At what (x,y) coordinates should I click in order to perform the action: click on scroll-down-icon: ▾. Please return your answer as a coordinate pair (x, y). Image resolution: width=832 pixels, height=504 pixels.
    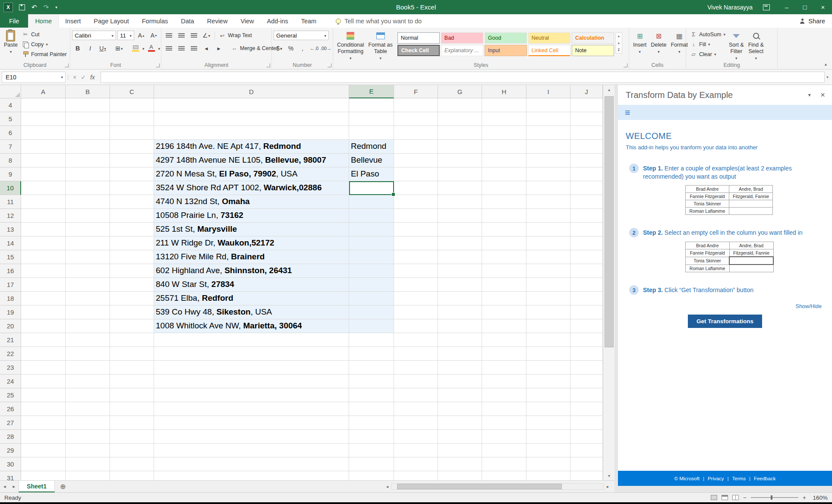
    Looking at the image, I should click on (609, 476).